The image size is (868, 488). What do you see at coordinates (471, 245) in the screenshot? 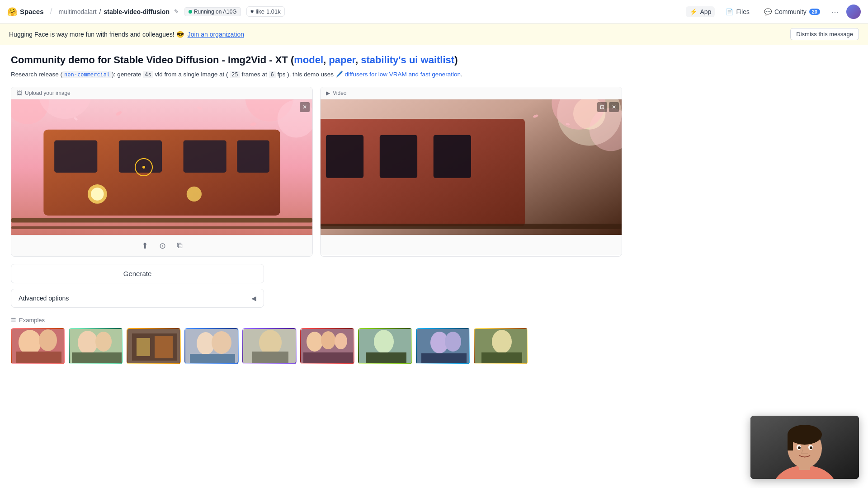
I see `video-bottom-spacer` at bounding box center [471, 245].